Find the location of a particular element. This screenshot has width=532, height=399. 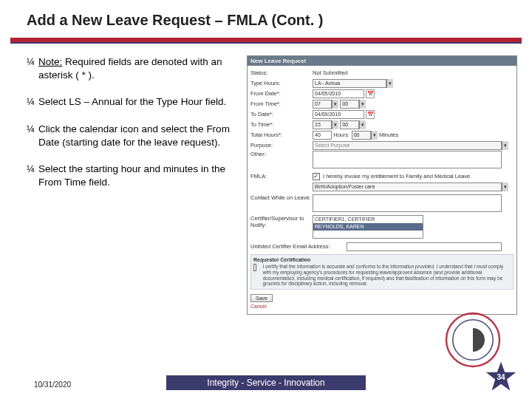

footer-bar-wrap: Integrity - Service - Innovation is located at coordinates (266, 383).